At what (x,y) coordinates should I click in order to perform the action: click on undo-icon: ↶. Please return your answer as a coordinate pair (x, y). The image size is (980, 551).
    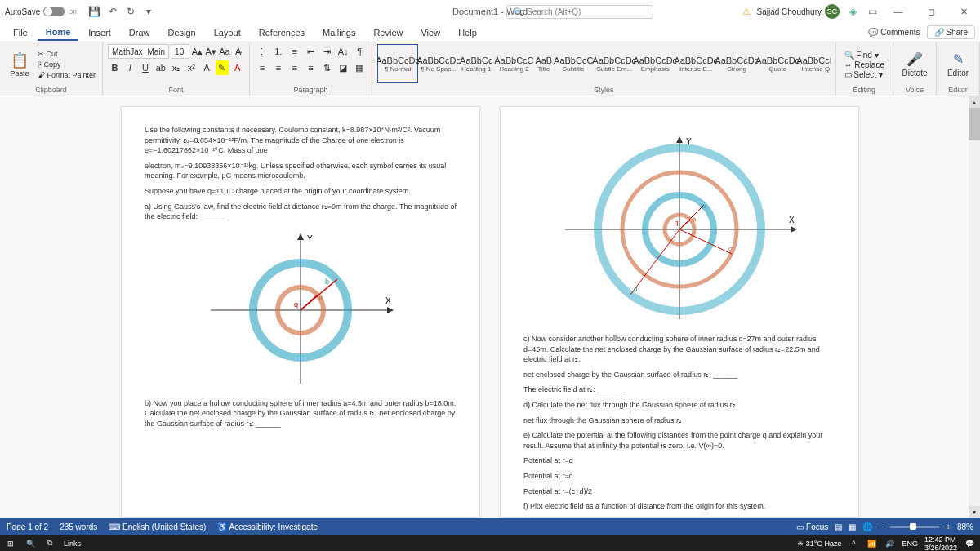
    Looking at the image, I should click on (113, 11).